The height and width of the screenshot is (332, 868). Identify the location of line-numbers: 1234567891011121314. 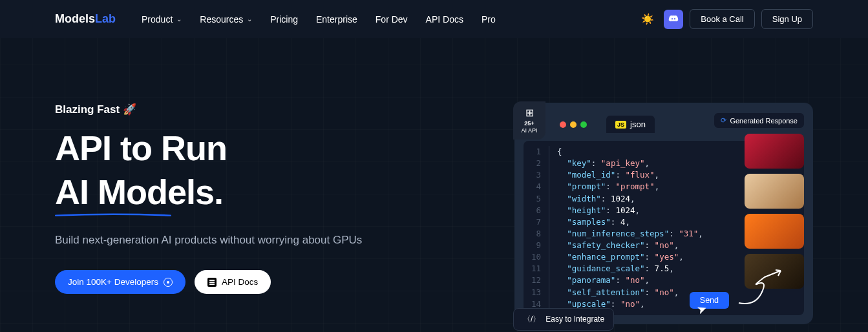
(540, 228).